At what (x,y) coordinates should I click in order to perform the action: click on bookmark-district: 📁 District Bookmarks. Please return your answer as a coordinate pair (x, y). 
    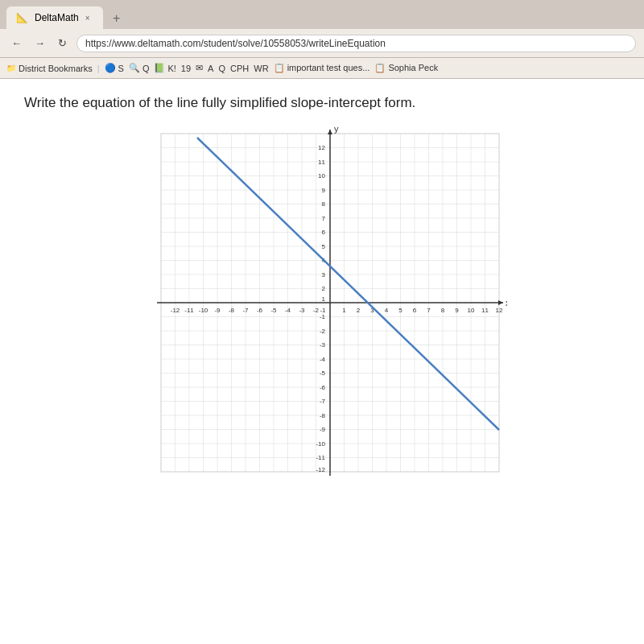
    Looking at the image, I should click on (50, 68).